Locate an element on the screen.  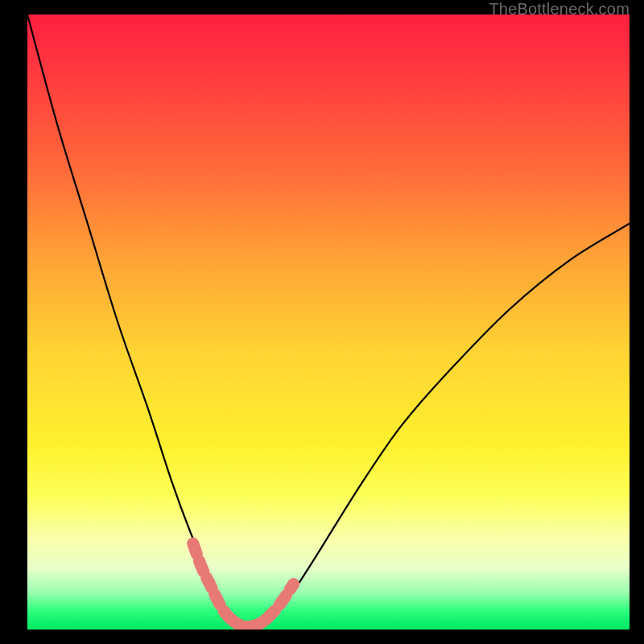
marker-right-segment is located at coordinates (280, 601).